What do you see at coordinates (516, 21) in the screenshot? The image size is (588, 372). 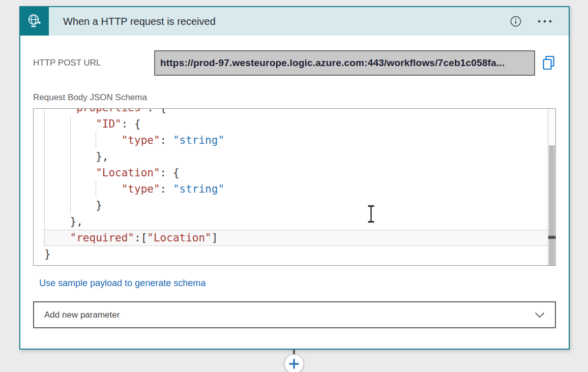 I see `info-icon` at bounding box center [516, 21].